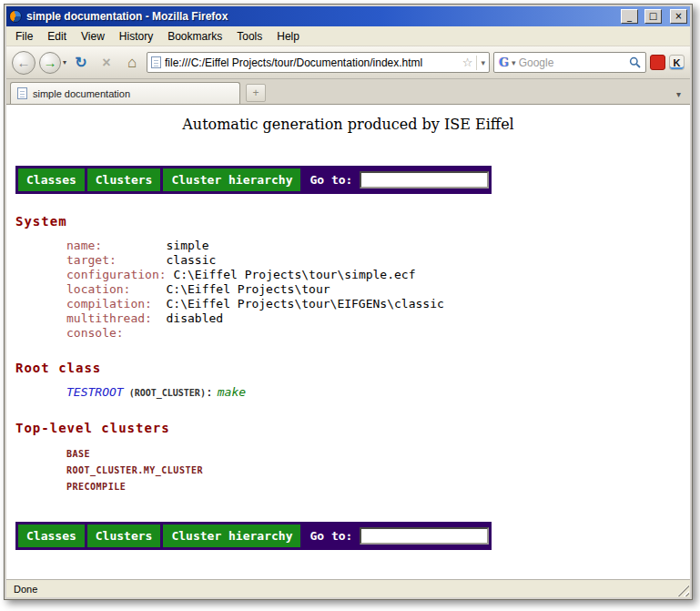 Image resolution: width=700 pixels, height=611 pixels. What do you see at coordinates (635, 62) in the screenshot?
I see `search-icon` at bounding box center [635, 62].